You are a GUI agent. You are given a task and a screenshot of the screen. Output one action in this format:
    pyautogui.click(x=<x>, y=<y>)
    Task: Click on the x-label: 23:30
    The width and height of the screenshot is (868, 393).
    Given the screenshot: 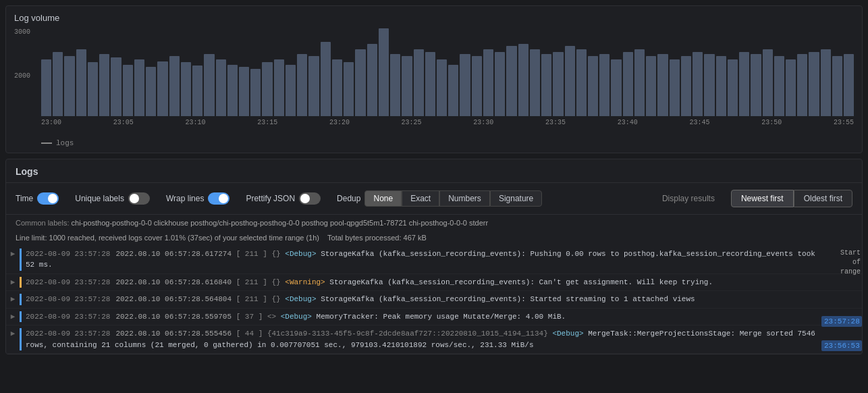 What is the action you would take?
    pyautogui.click(x=483, y=123)
    